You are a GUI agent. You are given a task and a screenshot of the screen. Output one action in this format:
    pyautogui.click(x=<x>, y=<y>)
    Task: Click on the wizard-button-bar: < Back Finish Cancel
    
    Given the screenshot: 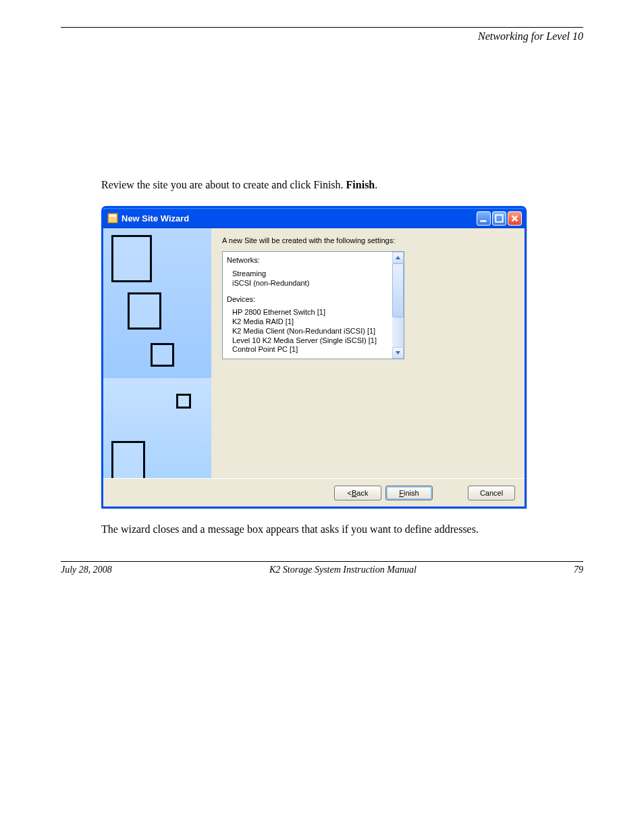 What is the action you would take?
    pyautogui.click(x=314, y=492)
    